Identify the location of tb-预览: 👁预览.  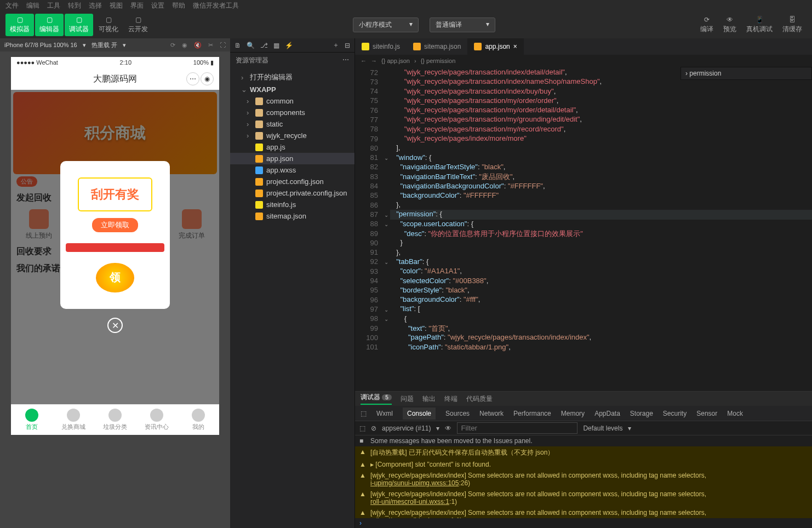
(730, 25).